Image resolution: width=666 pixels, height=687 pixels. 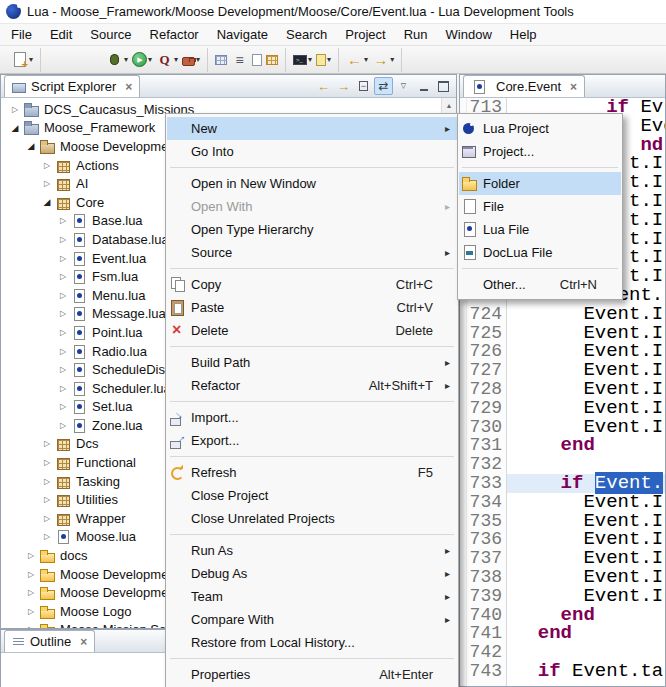 What do you see at coordinates (312, 330) in the screenshot?
I see `menu-item-delete: DeleteDelete` at bounding box center [312, 330].